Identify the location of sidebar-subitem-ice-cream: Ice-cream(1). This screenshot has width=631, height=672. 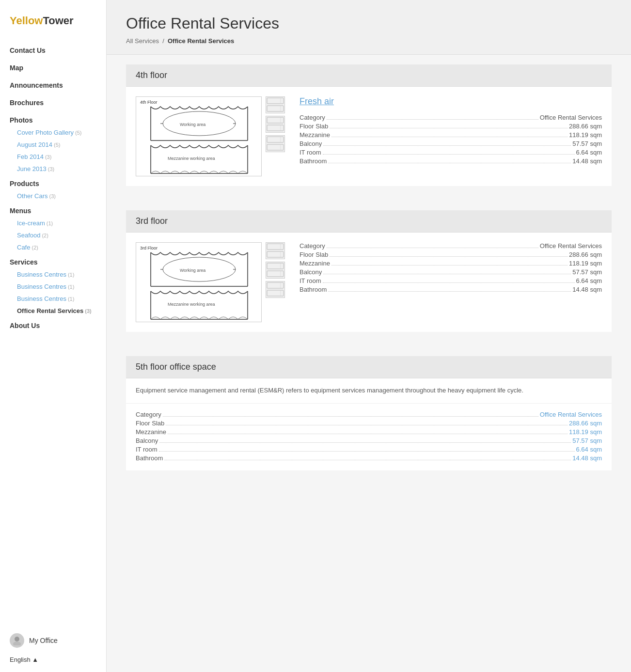
(53, 223).